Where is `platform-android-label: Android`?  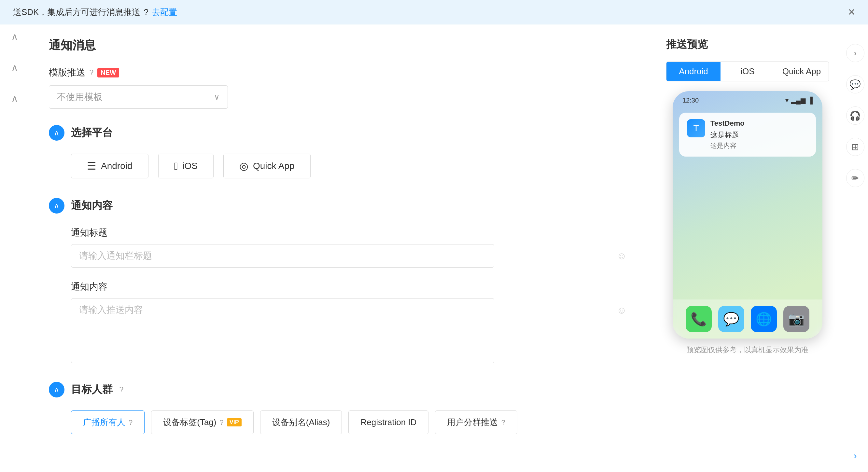 platform-android-label: Android is located at coordinates (117, 166).